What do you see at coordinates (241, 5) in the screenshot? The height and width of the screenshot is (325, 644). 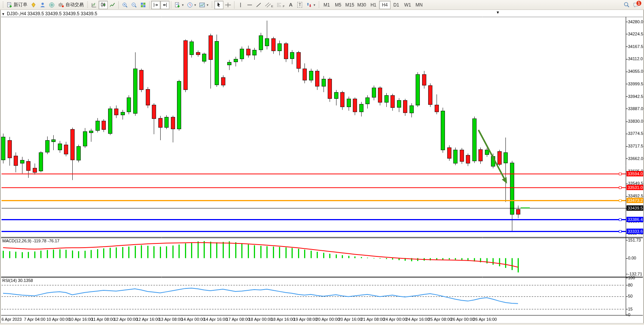 I see `vline-icon` at bounding box center [241, 5].